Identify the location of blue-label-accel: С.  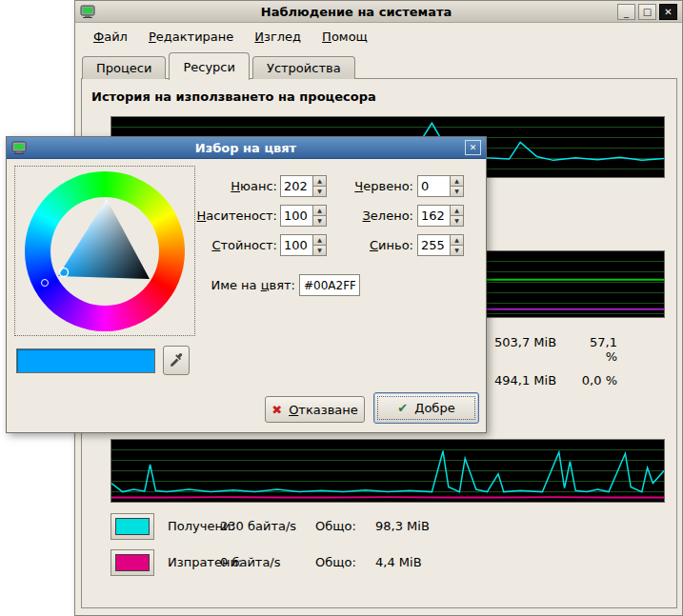
(373, 246).